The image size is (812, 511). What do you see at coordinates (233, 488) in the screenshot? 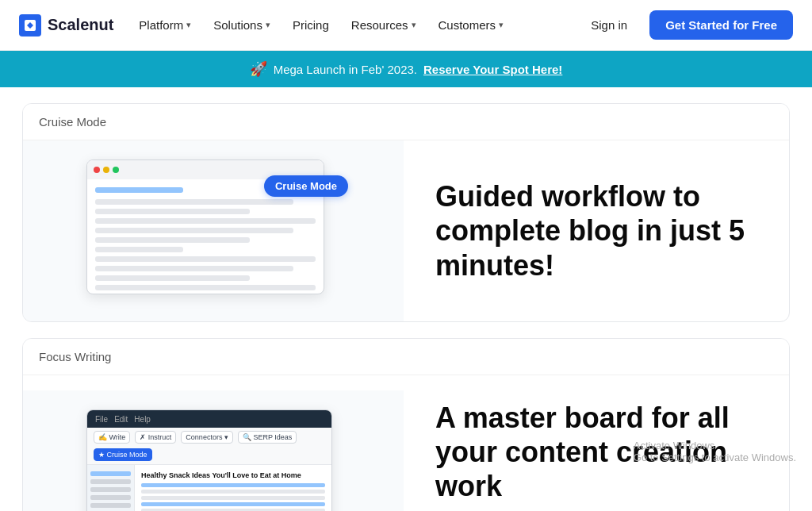
I see `focus-editor: Healthy Snack Ideas You'll Love to Eat a…` at bounding box center [233, 488].